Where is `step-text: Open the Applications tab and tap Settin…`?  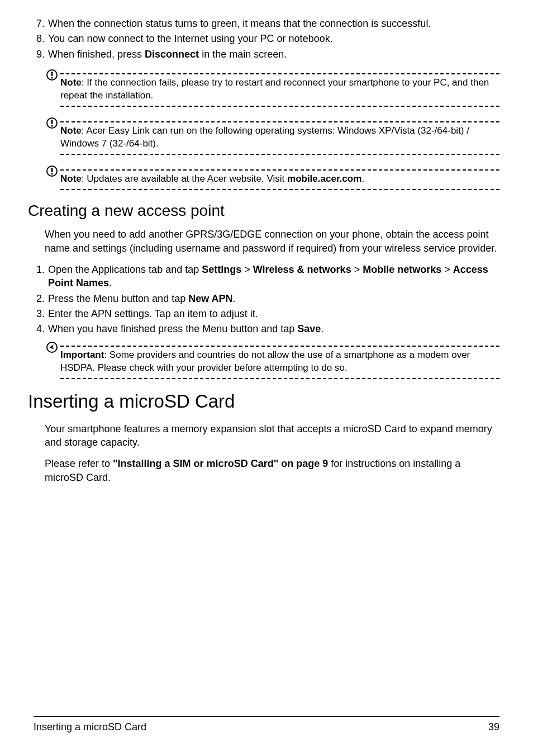 step-text: Open the Applications tab and tap Settin… is located at coordinates (274, 276).